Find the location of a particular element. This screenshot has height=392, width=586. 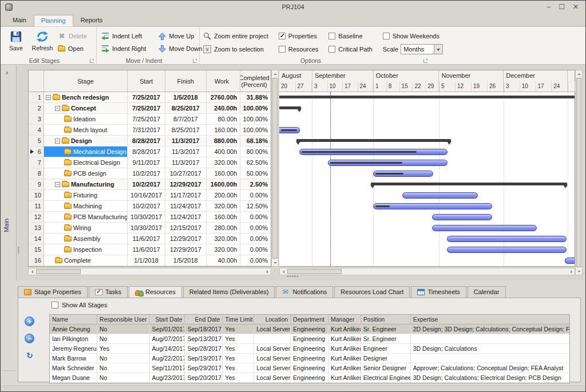

resource-row: Annie CheungNoSep/01/2017Sep/18/2017YesL… is located at coordinates (310, 330).